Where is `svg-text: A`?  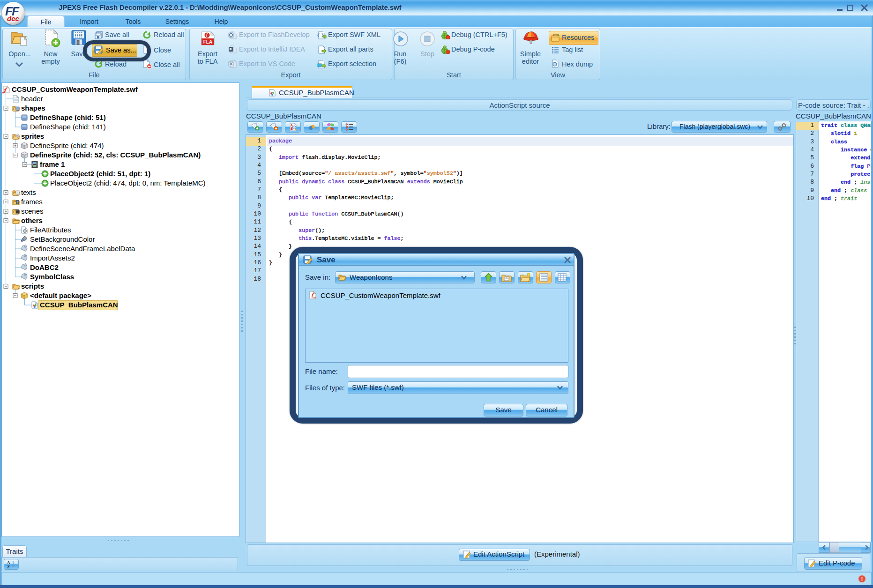 svg-text: A is located at coordinates (291, 126).